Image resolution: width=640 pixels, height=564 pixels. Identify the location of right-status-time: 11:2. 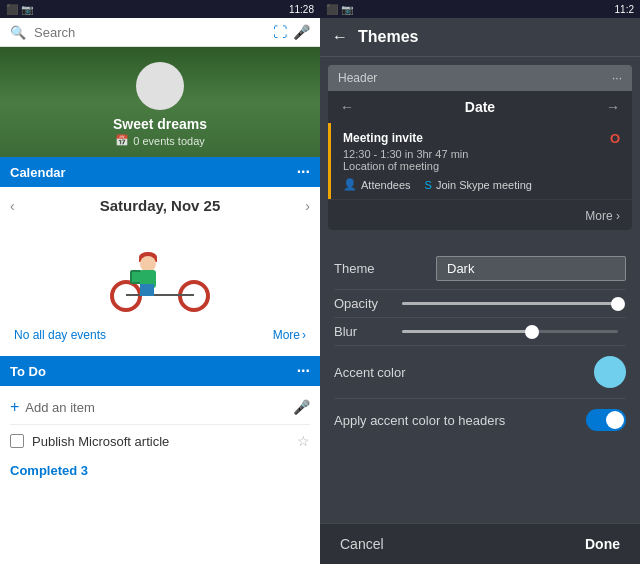
(624, 10).